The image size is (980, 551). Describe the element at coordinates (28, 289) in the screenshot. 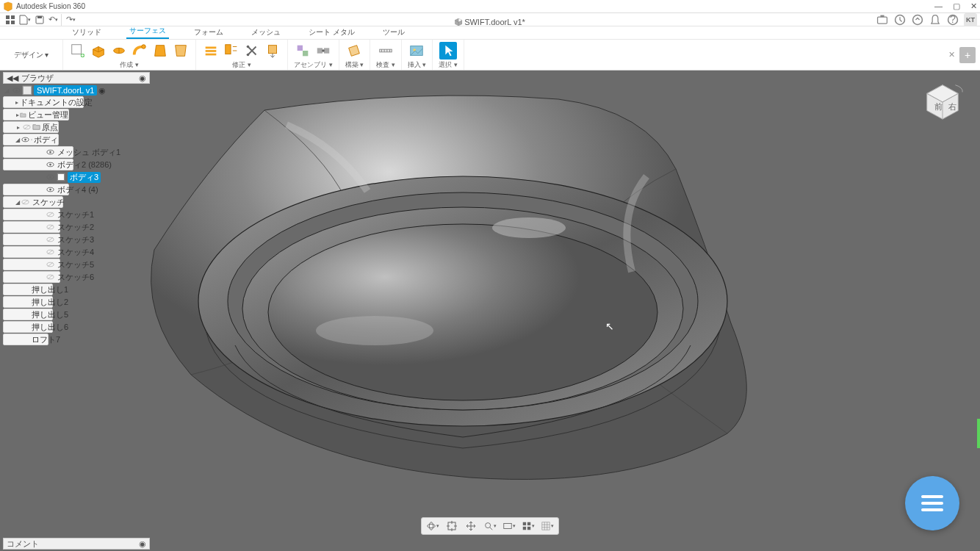

I see `tree-feature-item: 押し出し1` at that location.